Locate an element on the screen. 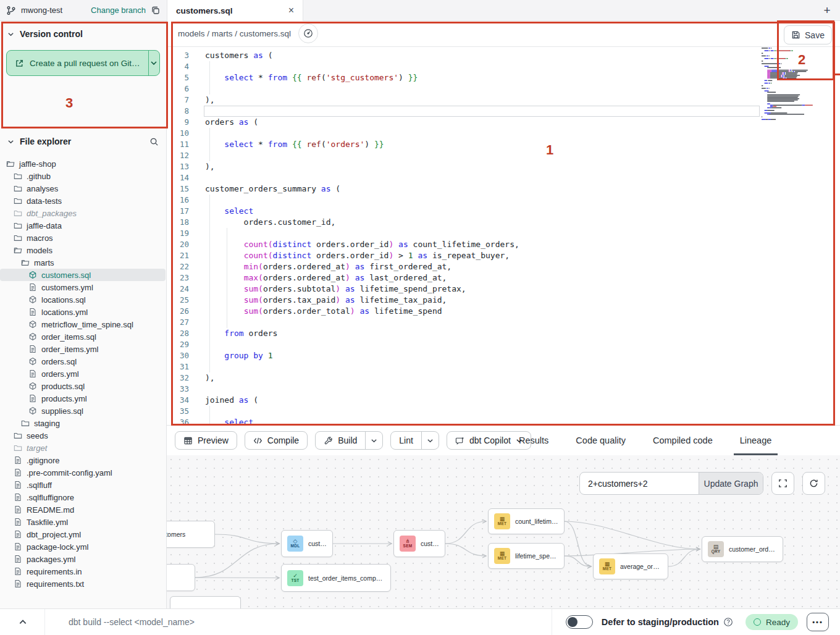 The image size is (840, 635). create-pull-request-main: Create a pull request on Git… is located at coordinates (78, 63).